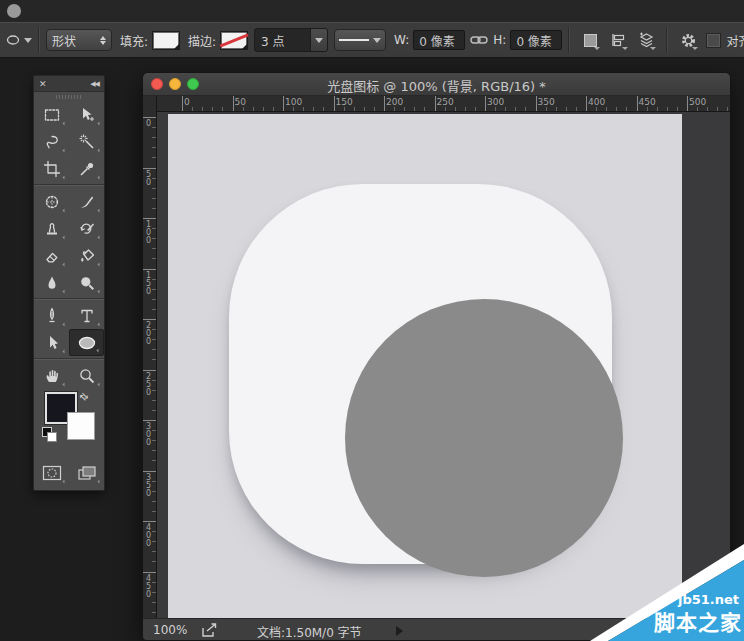  What do you see at coordinates (52, 202) in the screenshot?
I see `spot-healing-brush-tool` at bounding box center [52, 202].